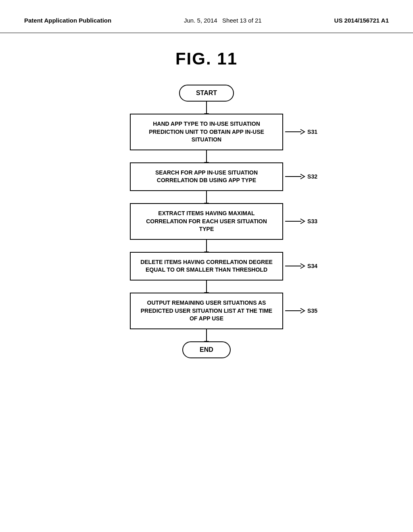  I want to click on s34-label-group: S34, so click(301, 266).